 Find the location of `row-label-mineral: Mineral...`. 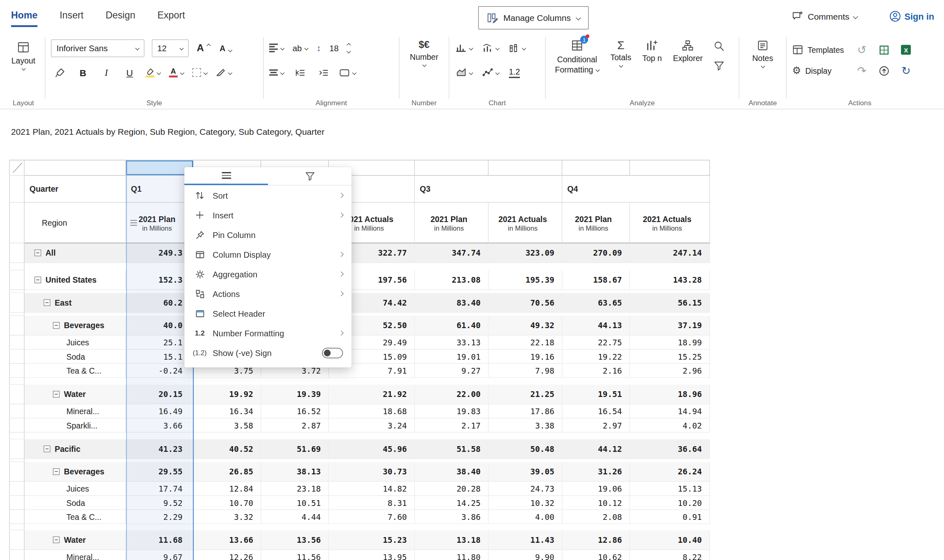

row-label-mineral: Mineral... is located at coordinates (75, 555).